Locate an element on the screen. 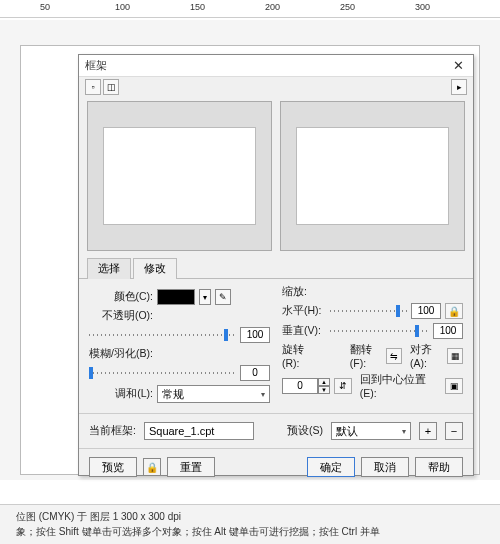  blend-label: 调和(L): is located at coordinates (121, 394).